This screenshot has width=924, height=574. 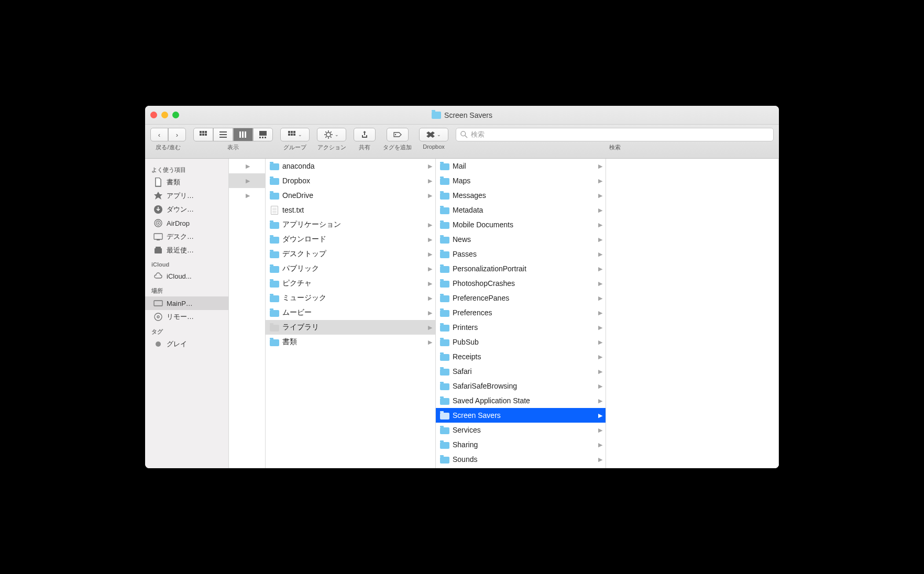 What do you see at coordinates (350, 283) in the screenshot?
I see `list-item: ピクチャ▶` at bounding box center [350, 283].